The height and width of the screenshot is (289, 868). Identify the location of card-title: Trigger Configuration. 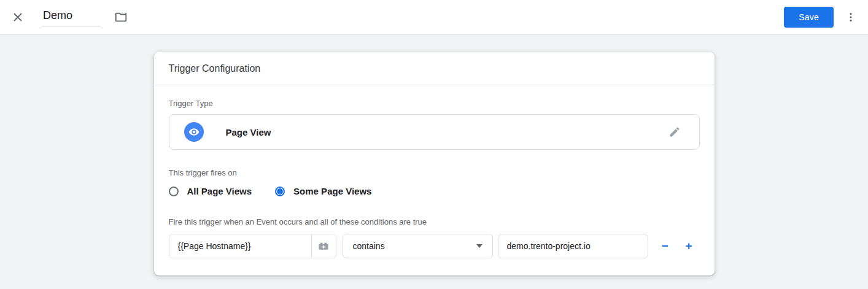
(435, 69).